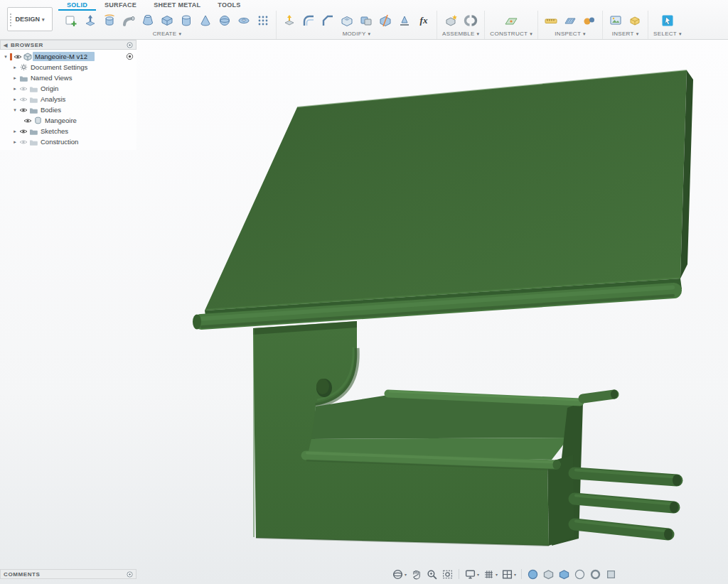 The width and height of the screenshot is (728, 584). What do you see at coordinates (511, 21) in the screenshot?
I see `construction-plane-button` at bounding box center [511, 21].